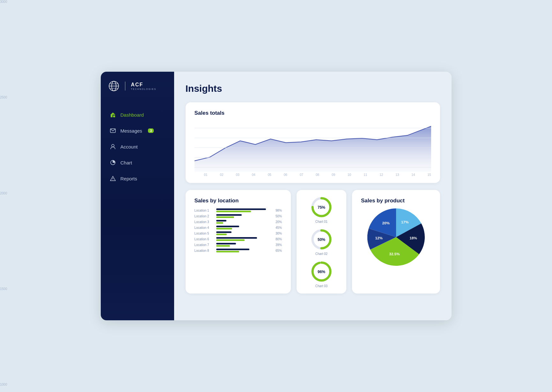  What do you see at coordinates (321, 274) in the screenshot?
I see `donut-item-3: 96% Chart 03` at bounding box center [321, 274].